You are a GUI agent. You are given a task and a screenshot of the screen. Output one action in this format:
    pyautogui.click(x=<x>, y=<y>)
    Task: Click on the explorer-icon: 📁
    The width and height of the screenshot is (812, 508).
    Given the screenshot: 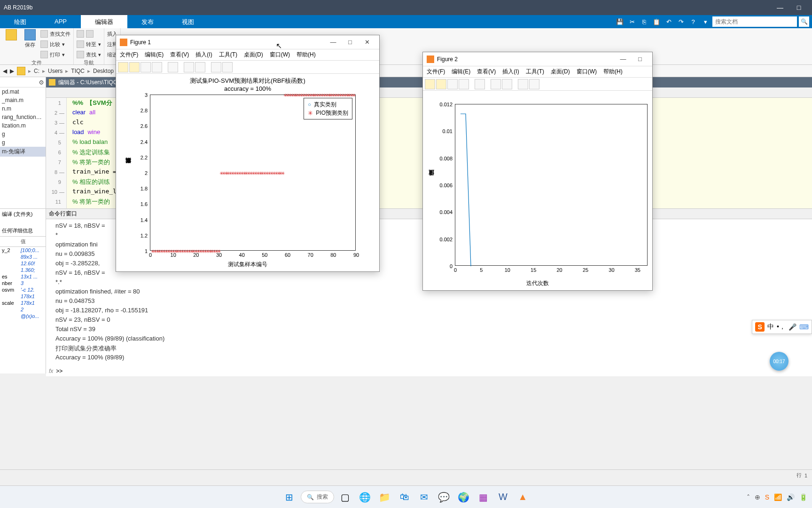 What is the action you would take?
    pyautogui.click(x=385, y=497)
    